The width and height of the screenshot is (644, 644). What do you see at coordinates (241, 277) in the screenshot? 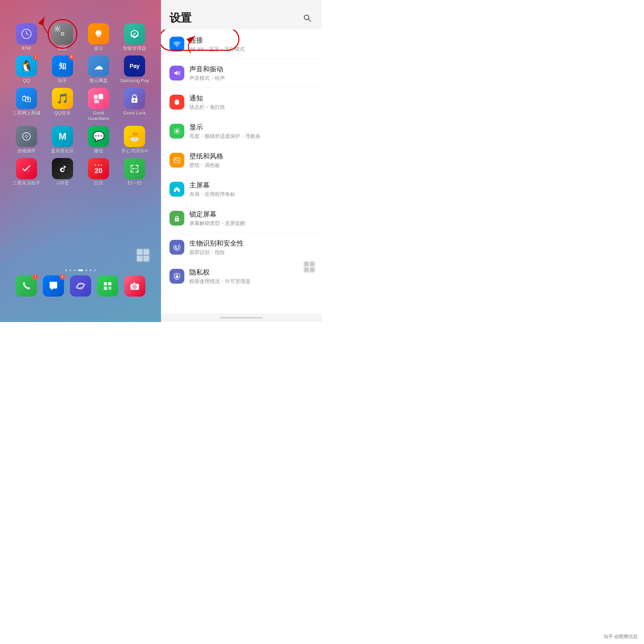
I see `settings-item-privacy: 隐私权 权限使用情况・许可管理器` at bounding box center [241, 277].